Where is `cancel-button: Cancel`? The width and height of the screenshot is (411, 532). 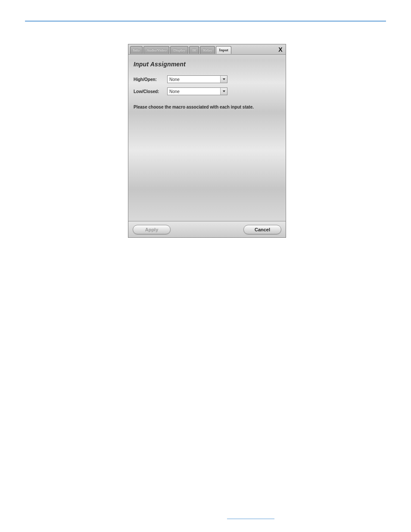 cancel-button: Cancel is located at coordinates (262, 230).